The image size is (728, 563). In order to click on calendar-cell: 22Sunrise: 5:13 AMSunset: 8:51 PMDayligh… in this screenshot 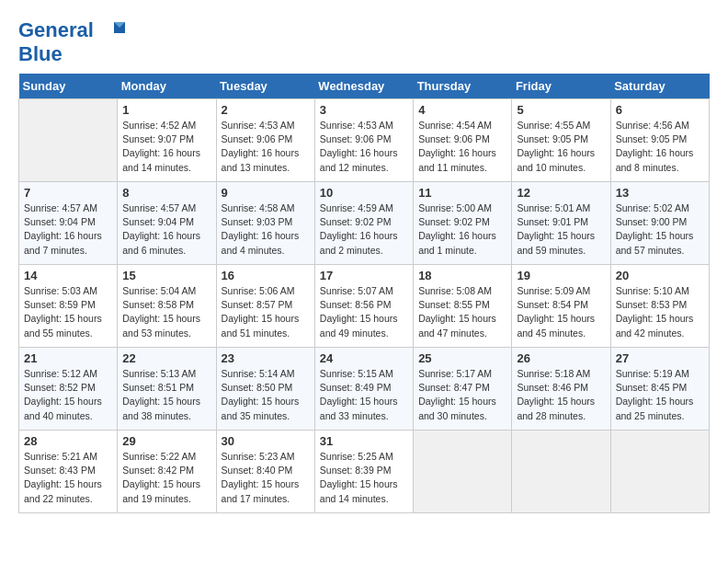, I will do `click(167, 389)`.